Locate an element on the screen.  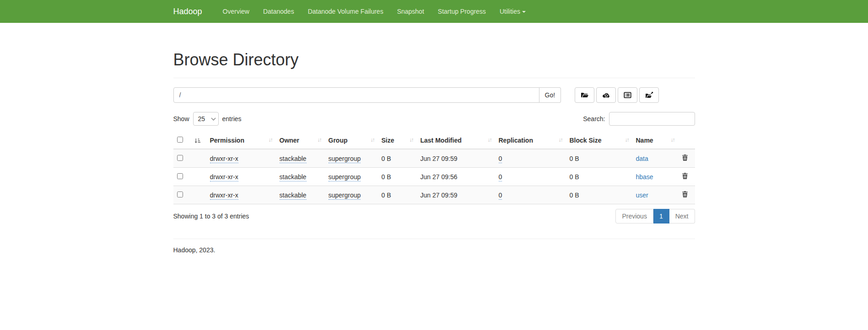
nav-item-overview: Overview is located at coordinates (236, 11).